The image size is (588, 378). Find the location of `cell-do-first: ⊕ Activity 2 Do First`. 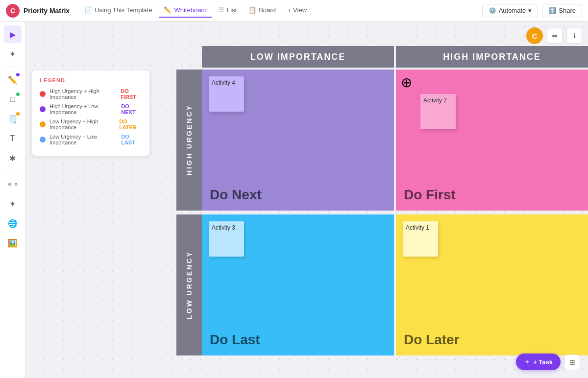

cell-do-first: ⊕ Activity 2 Do First is located at coordinates (492, 140).